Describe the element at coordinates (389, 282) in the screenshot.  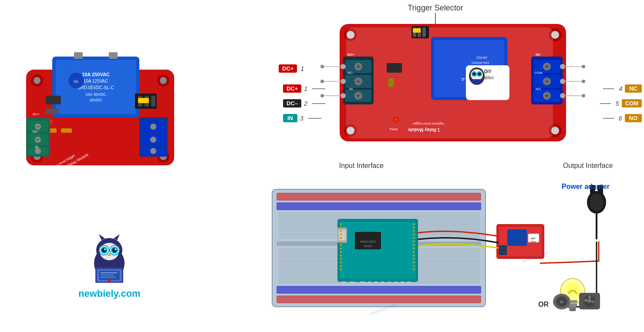
I see `svg-text: A3` at that location.